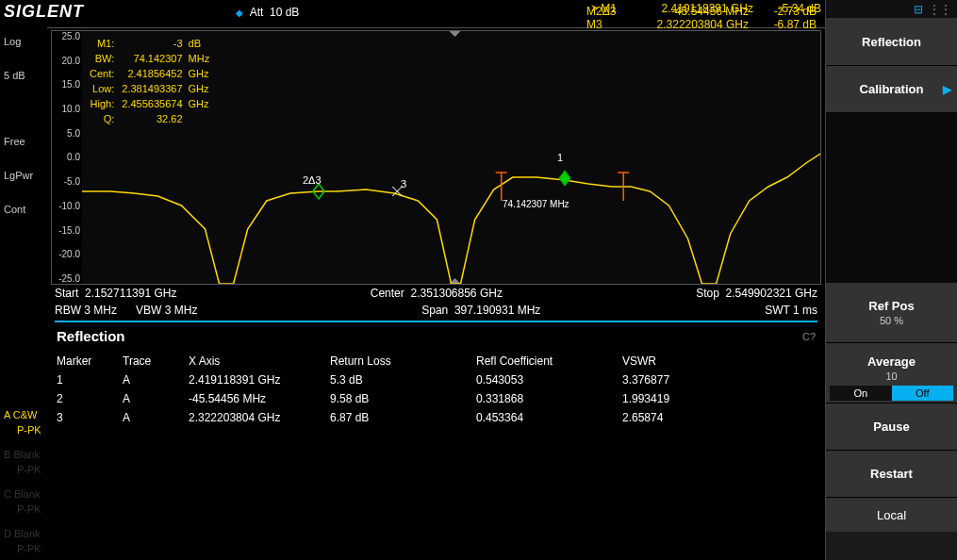 The image size is (957, 560). What do you see at coordinates (892, 373) in the screenshot?
I see `softkey-average: Average 10 On Off` at bounding box center [892, 373].